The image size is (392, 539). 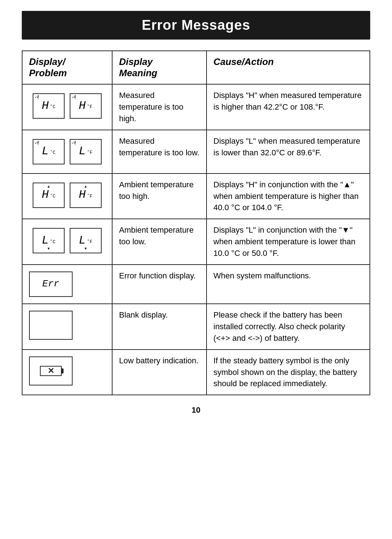 I want to click on display-cell-3: ▲ H ˚C ▲ H ˚F, so click(x=67, y=196).